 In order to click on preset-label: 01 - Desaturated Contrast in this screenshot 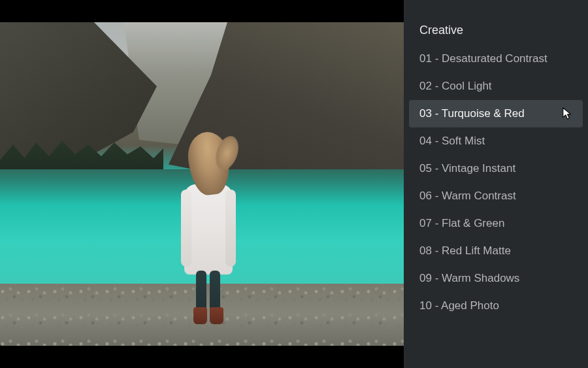, I will do `click(483, 59)`.